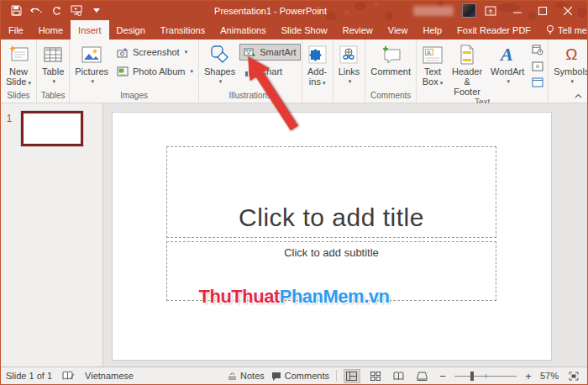  I want to click on symbols-button: Ω Symbols ▾, so click(569, 66).